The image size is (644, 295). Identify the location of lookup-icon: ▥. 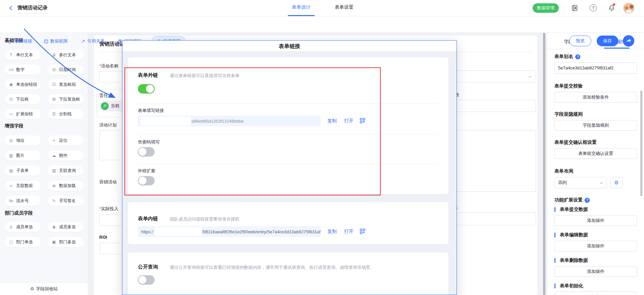
(54, 171).